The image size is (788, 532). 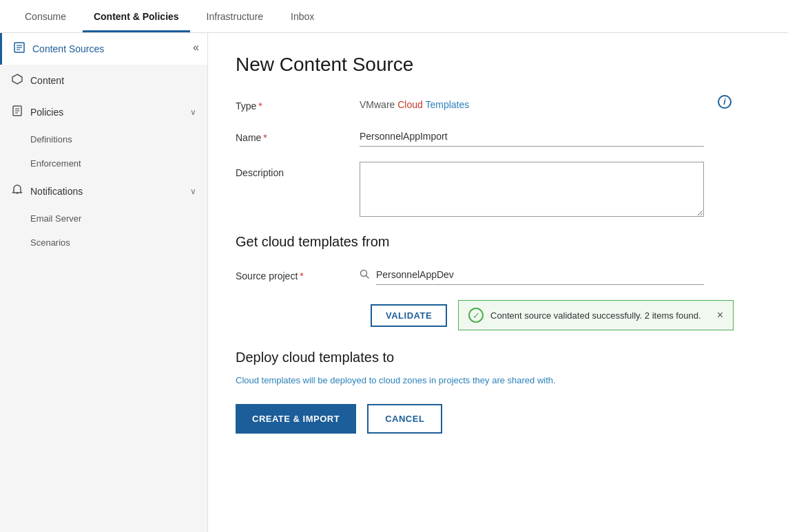 I want to click on sidebar-section-policies: Policies ∨, so click(x=103, y=111).